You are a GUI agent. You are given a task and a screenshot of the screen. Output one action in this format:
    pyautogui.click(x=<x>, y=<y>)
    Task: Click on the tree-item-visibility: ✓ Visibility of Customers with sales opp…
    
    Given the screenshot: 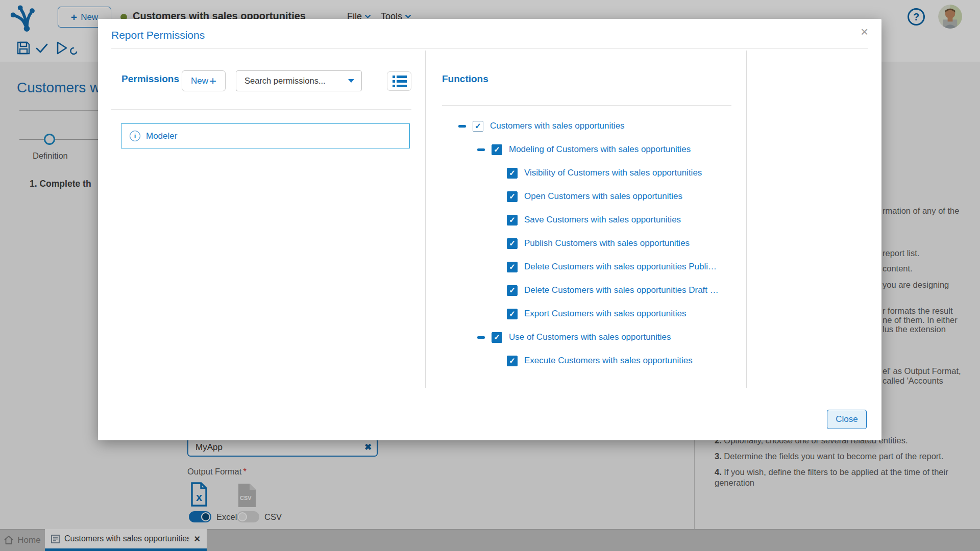 What is the action you would take?
    pyautogui.click(x=604, y=173)
    